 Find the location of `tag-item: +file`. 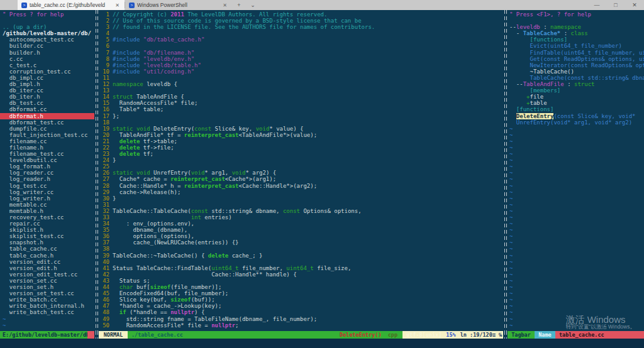

tag-item: +file is located at coordinates (577, 97).